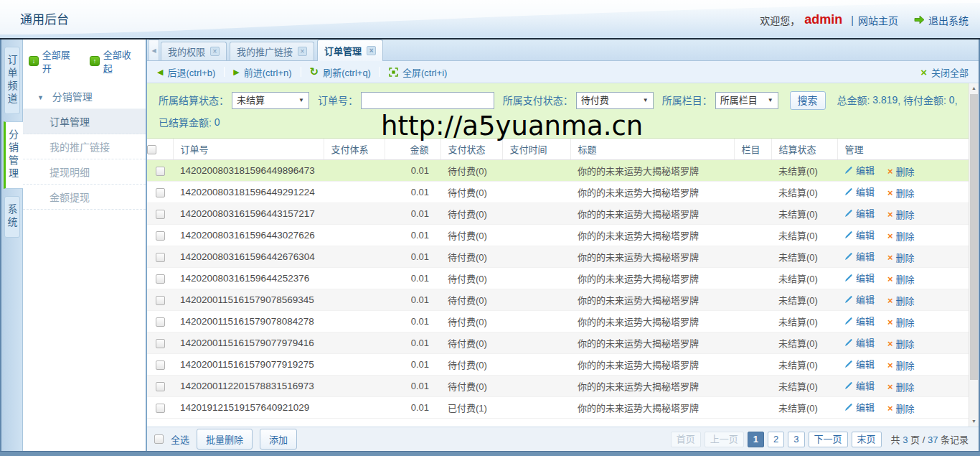 Image resolution: width=980 pixels, height=456 pixels. I want to click on fullscreen-button: 全屏(ctrl+i), so click(418, 72).